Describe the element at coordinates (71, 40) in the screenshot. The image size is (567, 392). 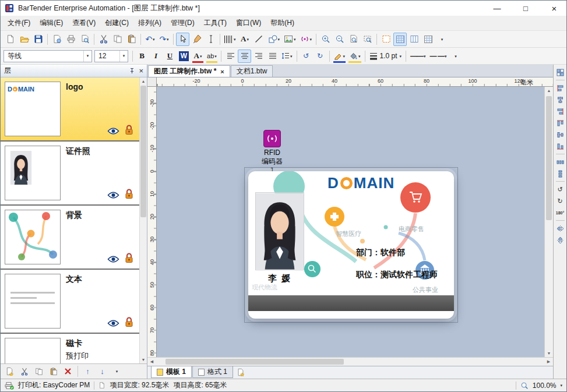
I see `print-button` at that location.